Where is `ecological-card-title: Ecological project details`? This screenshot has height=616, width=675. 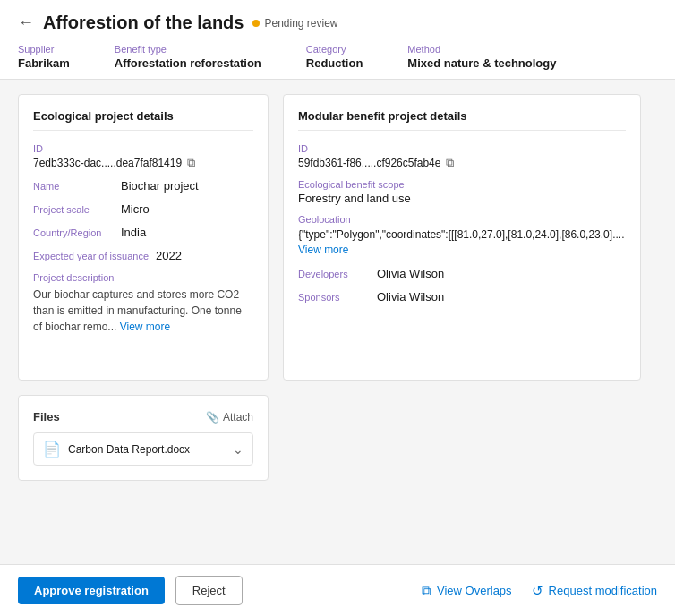 ecological-card-title: Ecological project details is located at coordinates (143, 120).